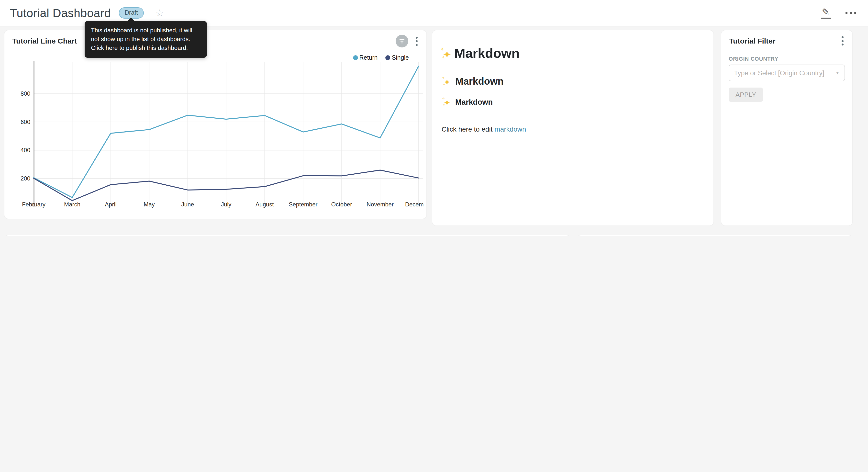 This screenshot has width=868, height=472. What do you see at coordinates (574, 82) in the screenshot?
I see `markdown-h2: ✦✧✧ Markdown` at bounding box center [574, 82].